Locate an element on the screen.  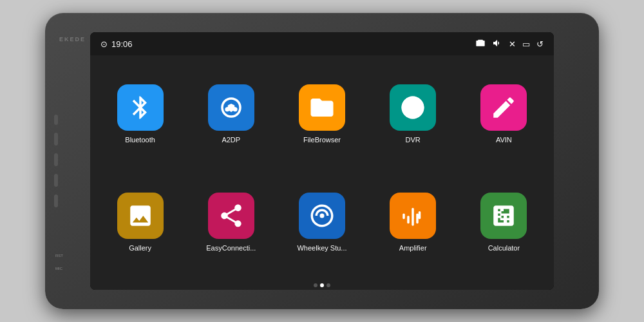
back-nav-icon: ↺ is located at coordinates (540, 44).